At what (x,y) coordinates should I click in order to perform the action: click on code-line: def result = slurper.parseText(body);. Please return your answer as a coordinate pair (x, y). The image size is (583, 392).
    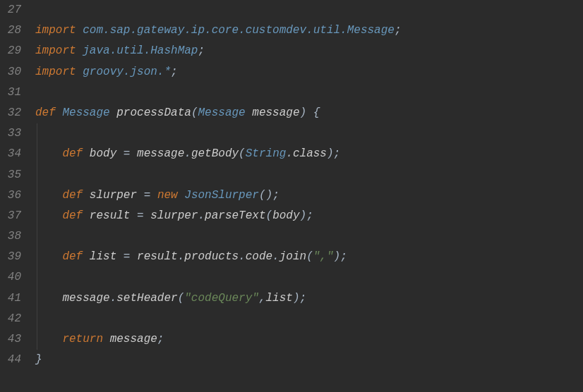
    Looking at the image, I should click on (309, 216).